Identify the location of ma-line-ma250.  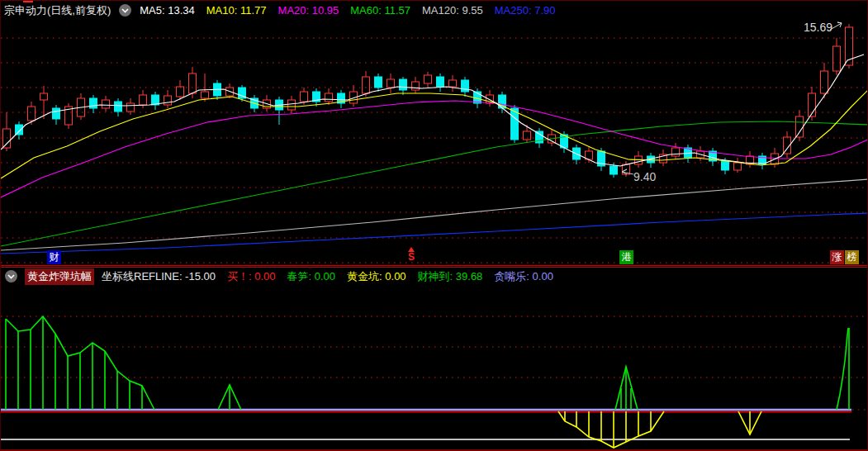
(434, 233).